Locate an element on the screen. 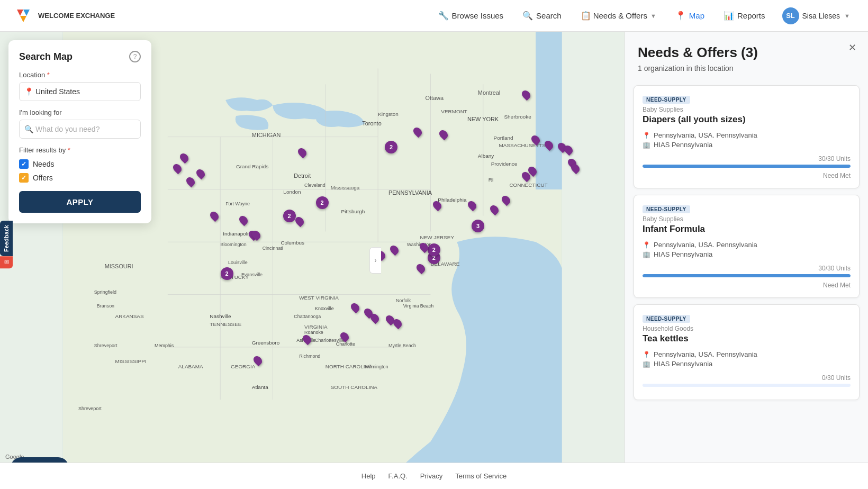  progress-row: 0/30 Units is located at coordinates (746, 378).